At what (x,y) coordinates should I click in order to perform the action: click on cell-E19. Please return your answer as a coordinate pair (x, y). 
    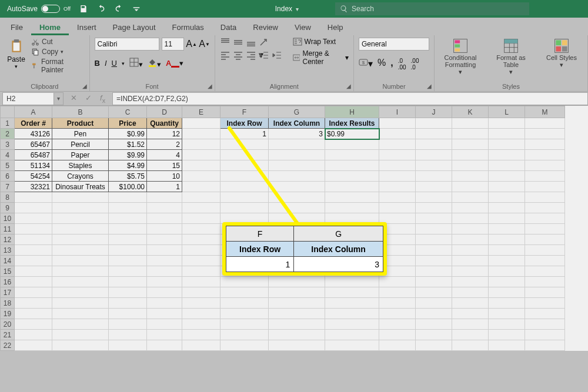
    Looking at the image, I should click on (201, 314).